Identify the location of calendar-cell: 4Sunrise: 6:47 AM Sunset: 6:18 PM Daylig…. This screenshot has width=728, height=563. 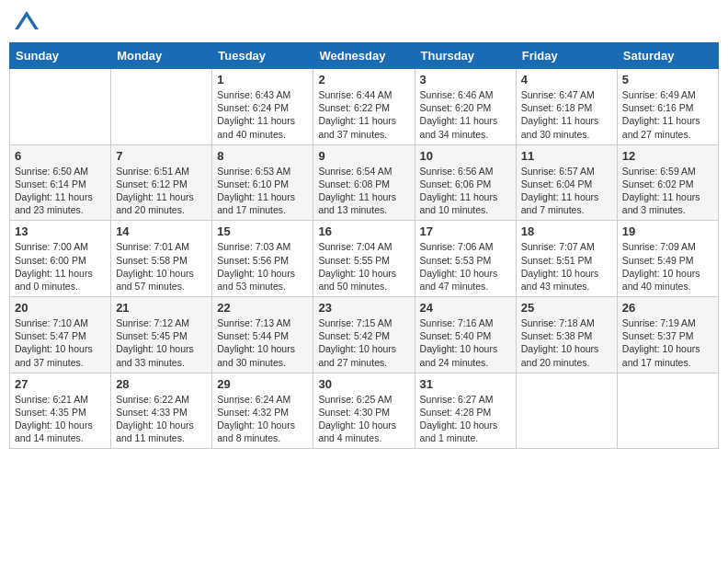
(566, 107).